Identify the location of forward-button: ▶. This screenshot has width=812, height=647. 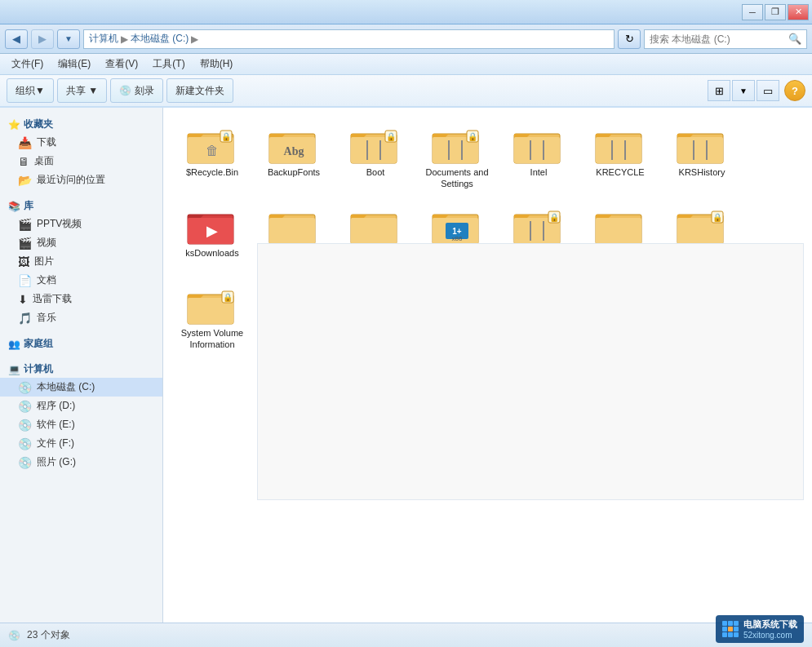
(42, 39).